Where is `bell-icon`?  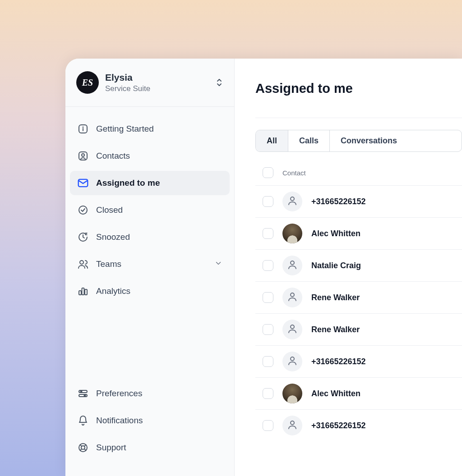 bell-icon is located at coordinates (83, 421).